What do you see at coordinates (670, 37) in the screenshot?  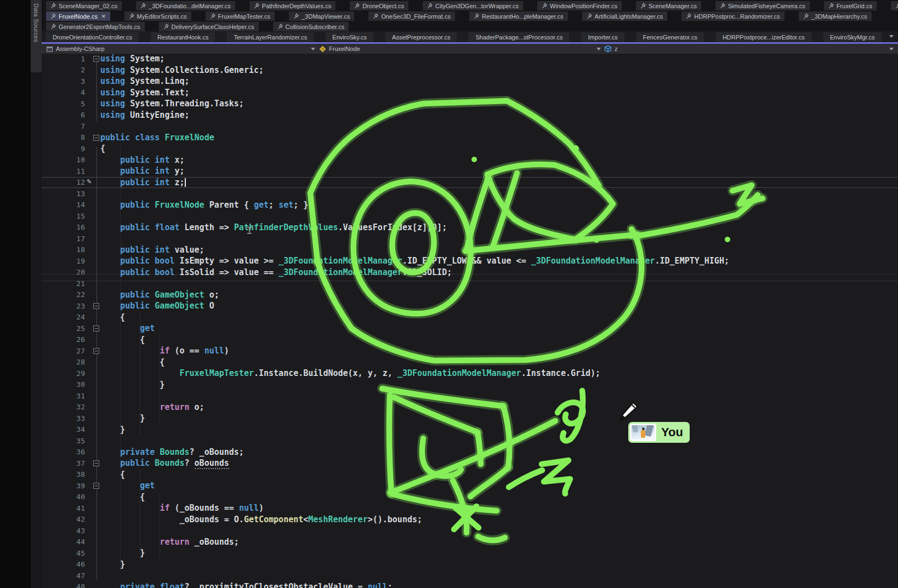 I see `tab-fencesgenerator-cs: FencesGenerator.cs` at bounding box center [670, 37].